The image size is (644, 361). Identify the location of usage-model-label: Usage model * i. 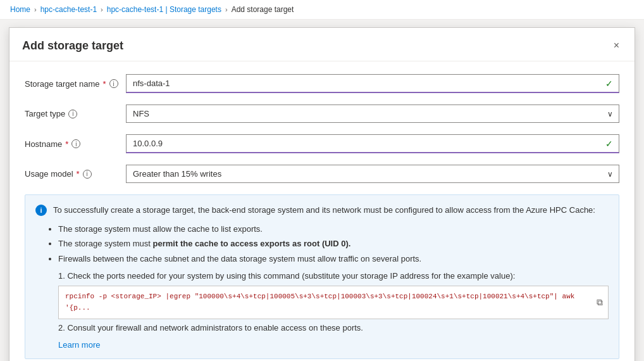
(75, 174).